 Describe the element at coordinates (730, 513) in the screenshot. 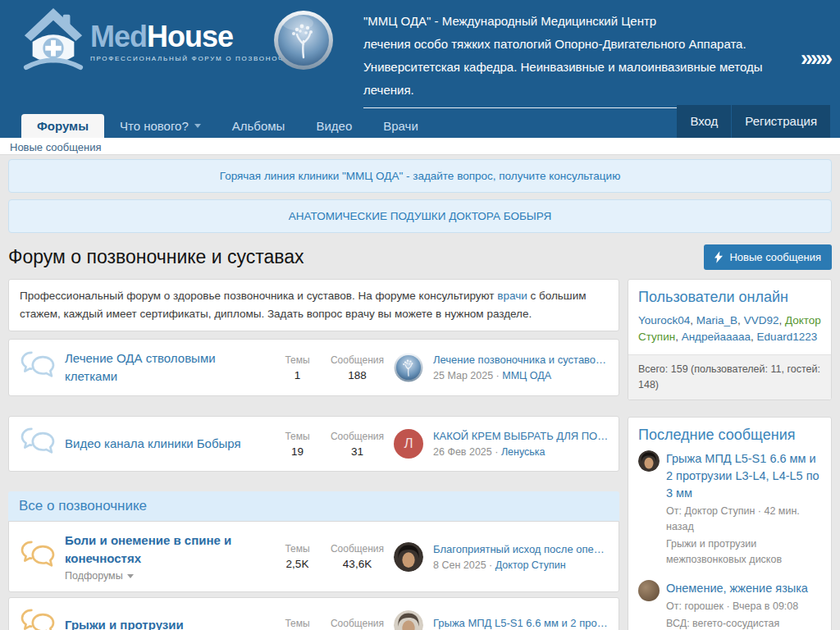

I see `latest-post-item: Грыжа МПД L5-S1 6.6 мм и 2 протрузии L3-…` at that location.